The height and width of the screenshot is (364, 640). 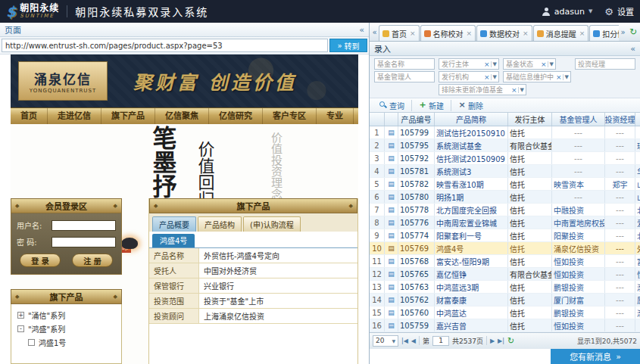 I want to click on page-number-input: 1, so click(x=441, y=341).